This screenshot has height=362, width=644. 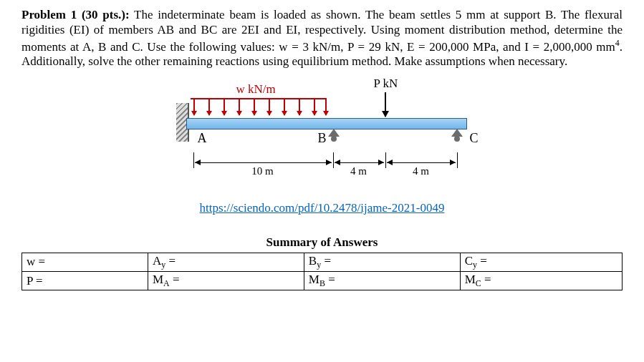 I want to click on cell-w: w =, so click(x=85, y=262).